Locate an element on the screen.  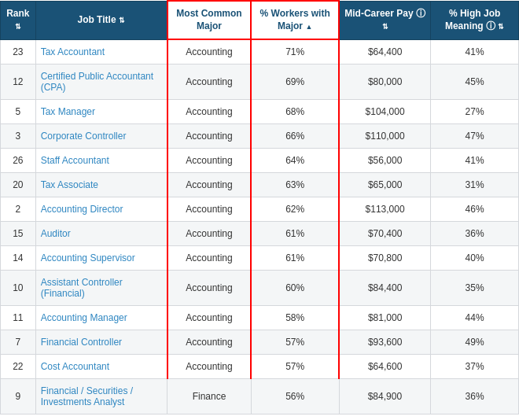
rank-cell: 14 is located at coordinates (19, 258).